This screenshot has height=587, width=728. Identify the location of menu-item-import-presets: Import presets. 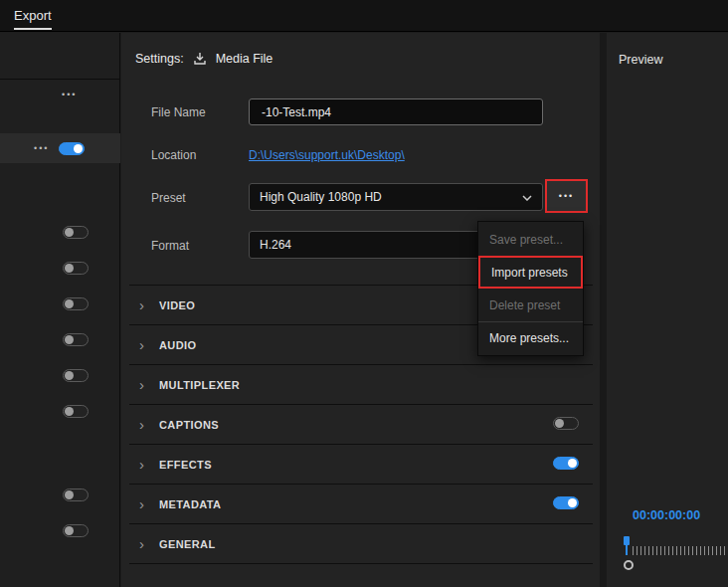
(531, 273).